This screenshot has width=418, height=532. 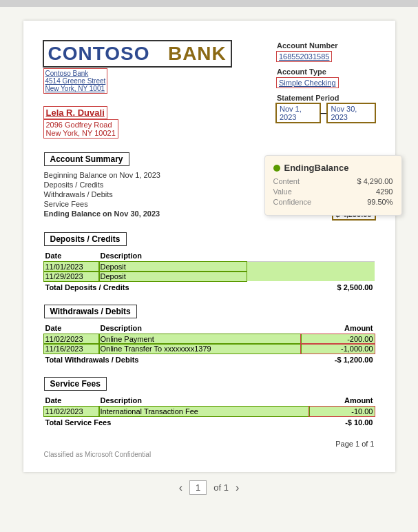 I want to click on withdrawals-col-date: Date, so click(x=72, y=328).